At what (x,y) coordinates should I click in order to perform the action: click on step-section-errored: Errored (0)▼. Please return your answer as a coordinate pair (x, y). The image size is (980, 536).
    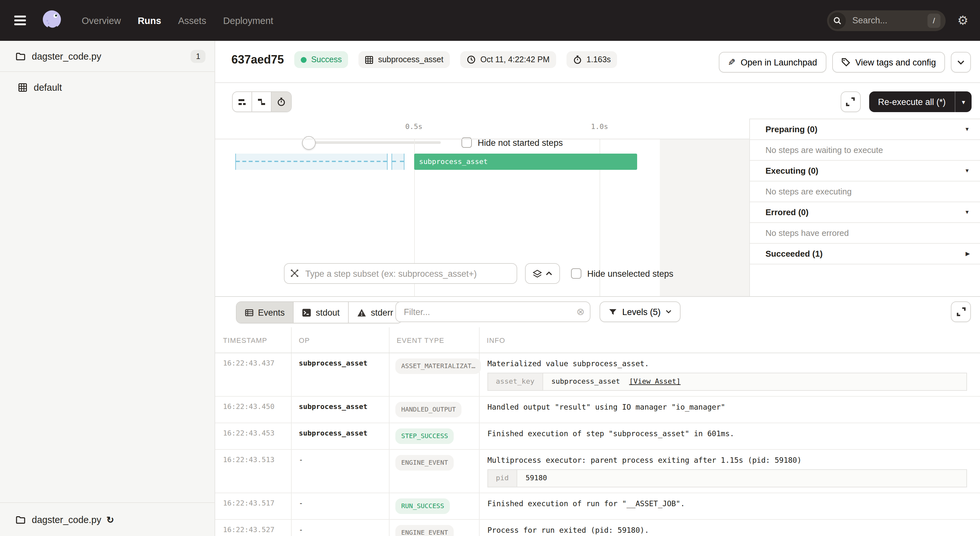
    Looking at the image, I should click on (865, 213).